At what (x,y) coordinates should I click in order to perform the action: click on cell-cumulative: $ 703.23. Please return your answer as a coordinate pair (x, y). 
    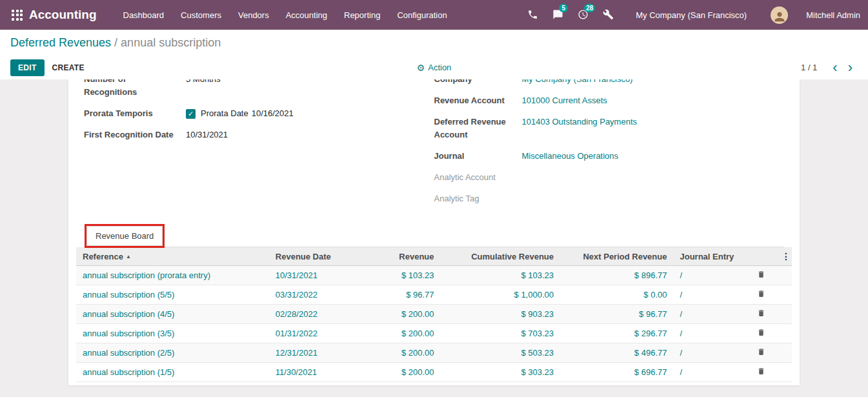
    Looking at the image, I should click on (501, 334).